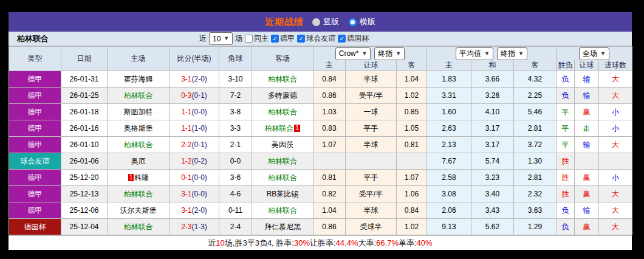 The height and width of the screenshot is (259, 644). Describe the element at coordinates (261, 39) in the screenshot. I see `checkbox-label: 同主` at that location.